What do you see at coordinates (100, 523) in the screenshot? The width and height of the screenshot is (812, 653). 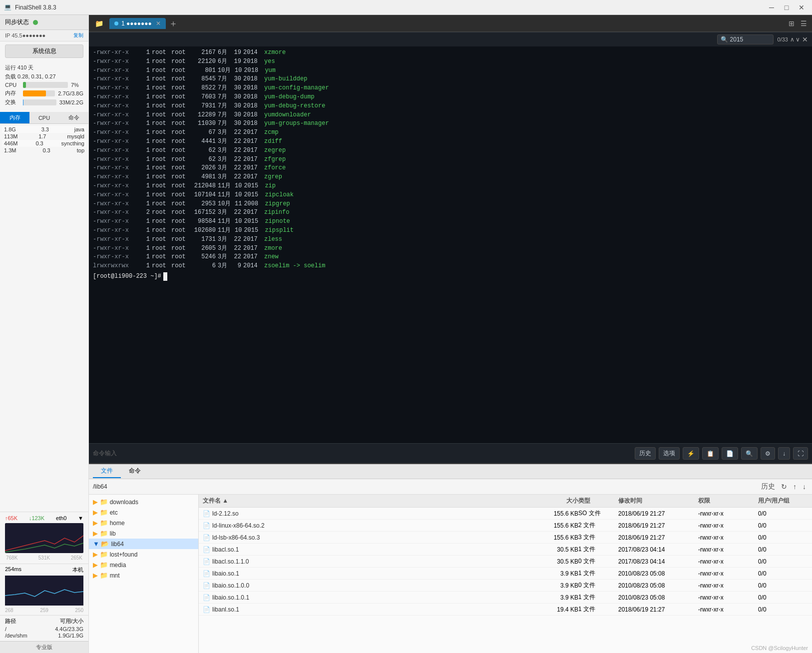 I see `folder-icon: ▶ 📁` at bounding box center [100, 523].